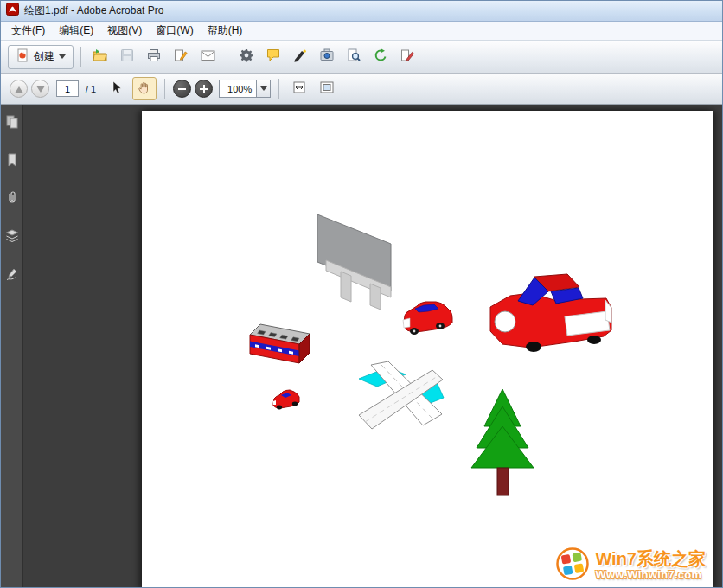  I want to click on email-button, so click(208, 57).